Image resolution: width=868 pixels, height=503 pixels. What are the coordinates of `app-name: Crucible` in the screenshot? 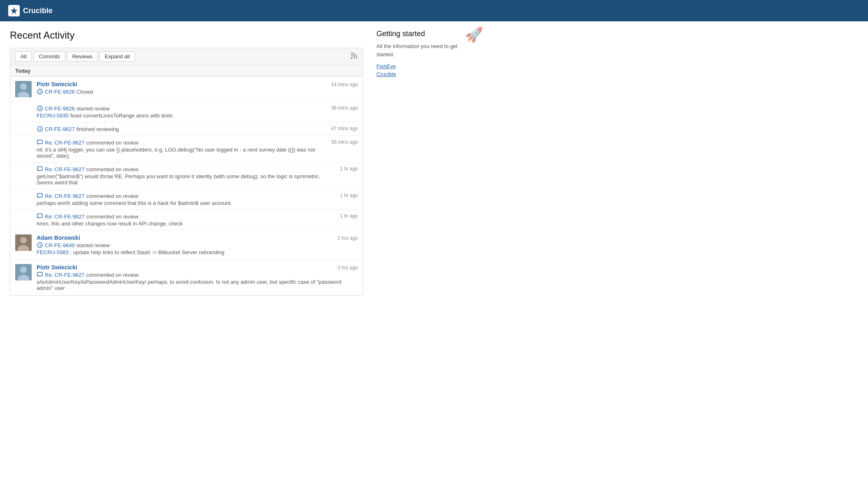 It's located at (38, 11).